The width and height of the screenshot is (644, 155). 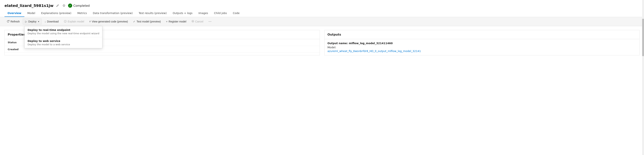 What do you see at coordinates (64, 6) in the screenshot?
I see `star-icon-button` at bounding box center [64, 6].